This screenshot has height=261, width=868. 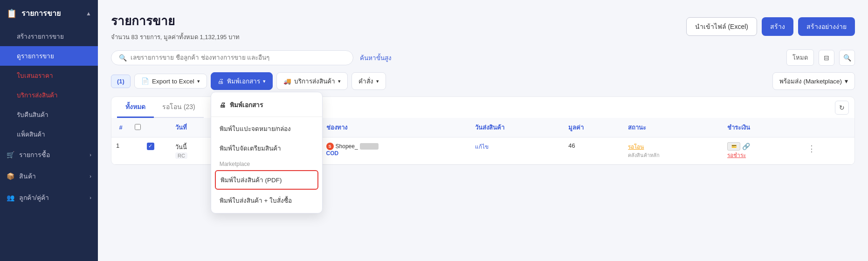 I want to click on payment-link: รอชำระ, so click(x=762, y=155).